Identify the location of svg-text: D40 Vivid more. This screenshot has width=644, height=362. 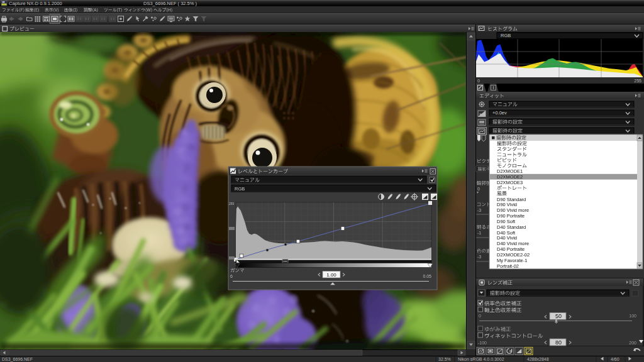
(513, 244).